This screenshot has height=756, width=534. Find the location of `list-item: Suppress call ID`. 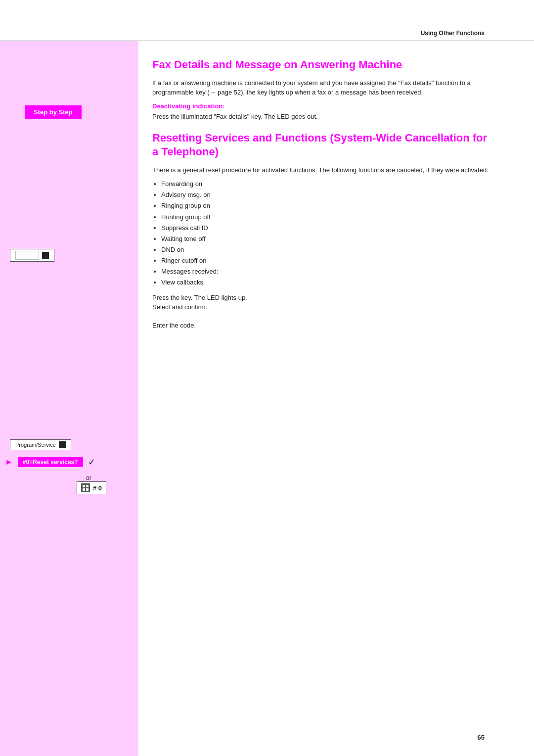

list-item: Suppress call ID is located at coordinates (325, 228).